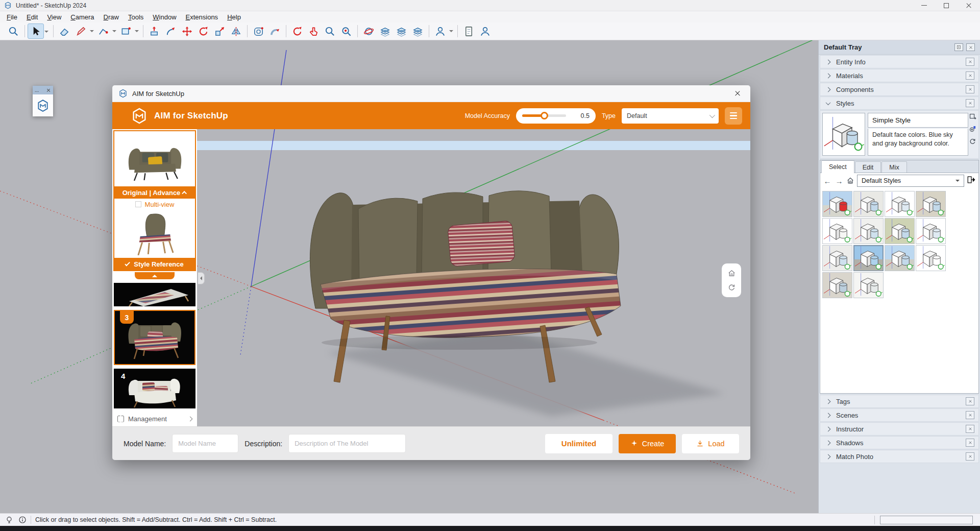  Describe the element at coordinates (710, 444) in the screenshot. I see `load-button: Load` at that location.